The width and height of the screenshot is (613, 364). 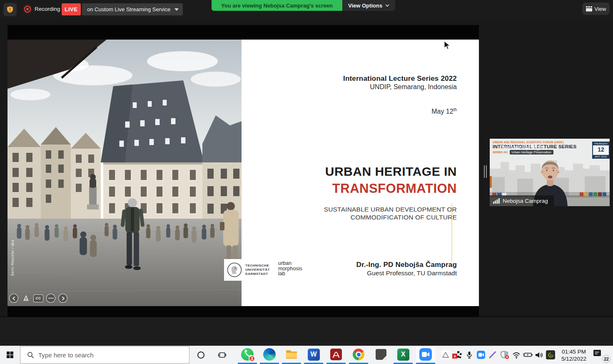 I want to click on taskbar-edge, so click(x=269, y=354).